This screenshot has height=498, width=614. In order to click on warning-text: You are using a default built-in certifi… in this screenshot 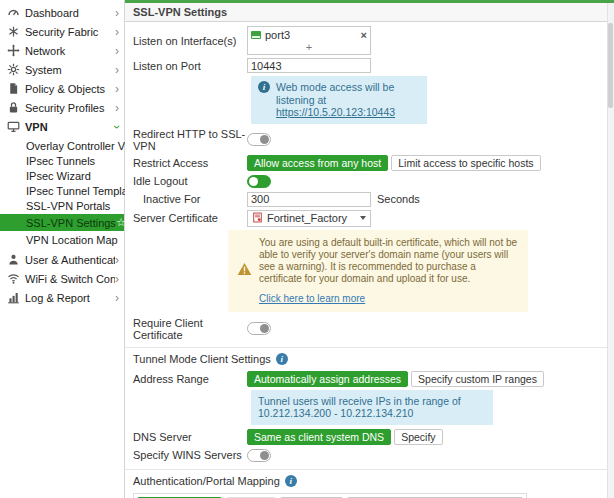, I will do `click(388, 260)`.